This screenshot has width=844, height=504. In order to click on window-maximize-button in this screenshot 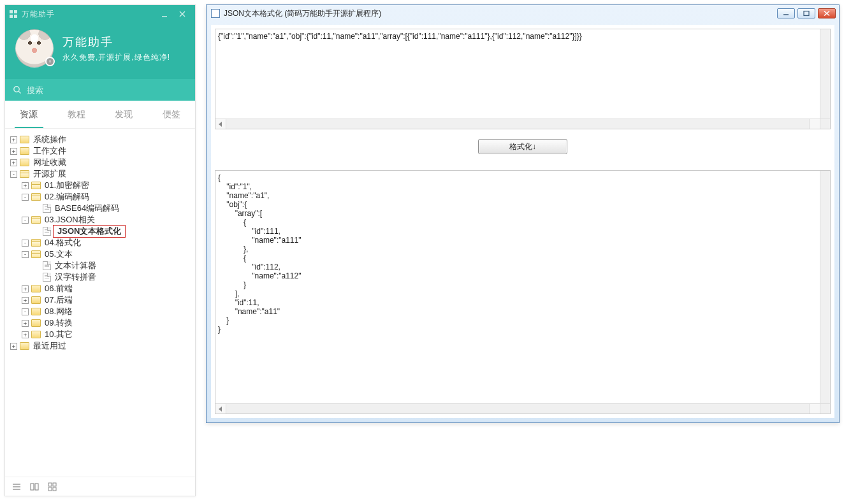, I will do `click(806, 13)`.